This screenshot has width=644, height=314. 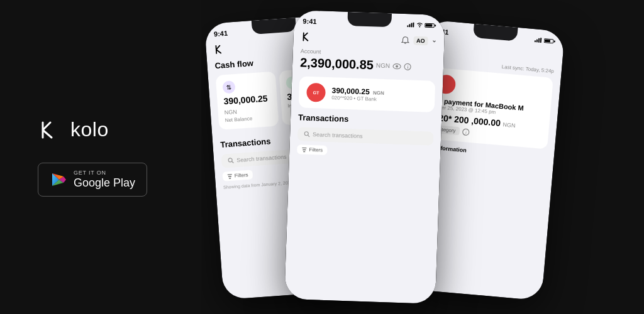 What do you see at coordinates (248, 104) in the screenshot?
I see `balance-amount: 390,000.25 NGN` at bounding box center [248, 104].